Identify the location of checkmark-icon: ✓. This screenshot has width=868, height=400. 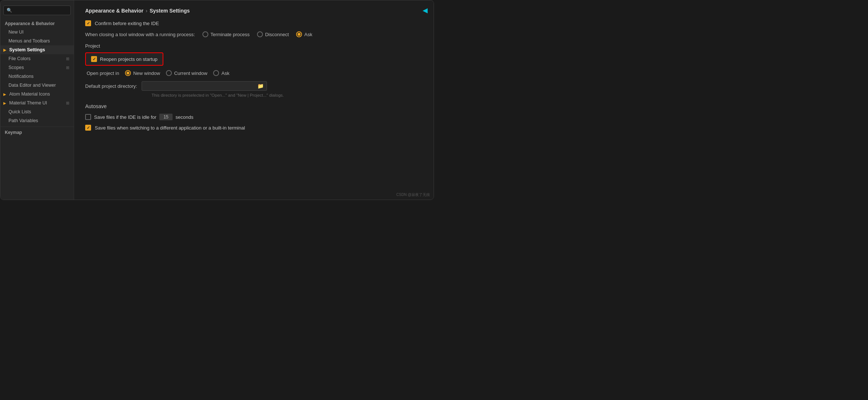
(88, 24).